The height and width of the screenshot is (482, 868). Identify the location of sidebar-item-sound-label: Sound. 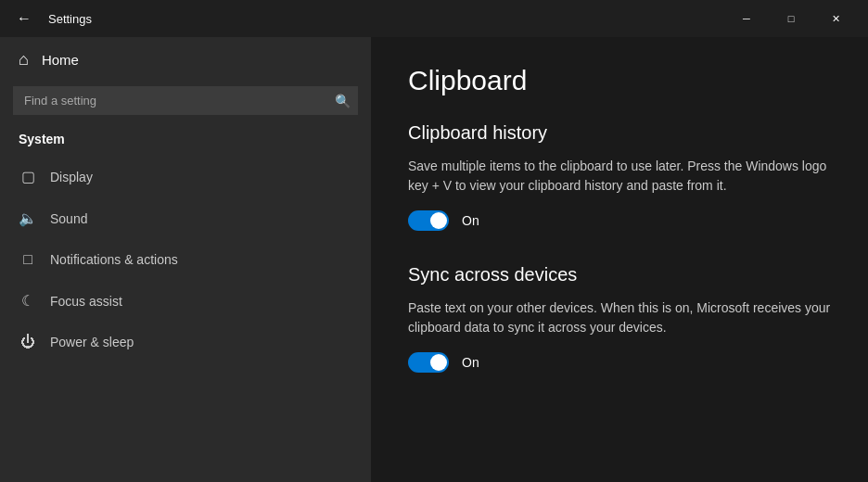
(69, 219).